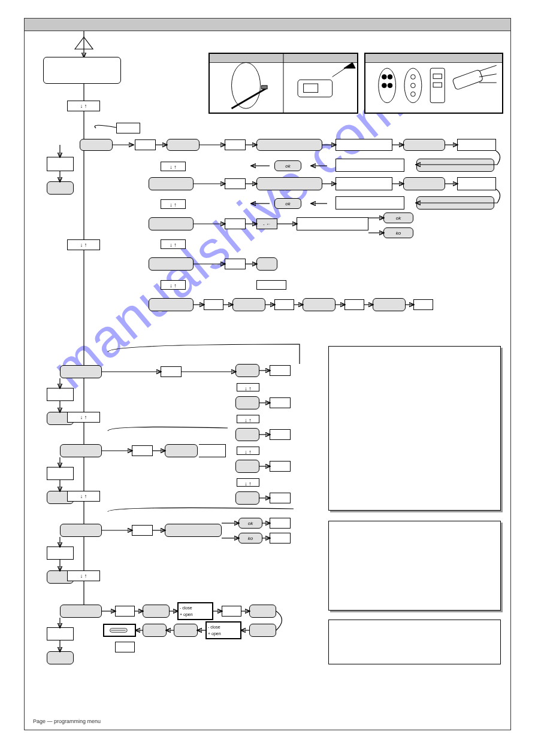  Describe the element at coordinates (434, 83) in the screenshot. I see `illustration-panel-right` at that location.